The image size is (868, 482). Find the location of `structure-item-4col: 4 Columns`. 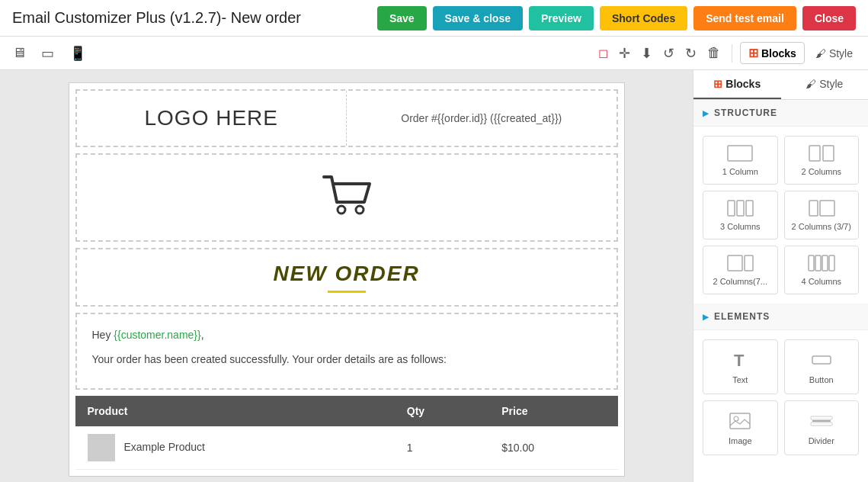

structure-item-4col: 4 Columns is located at coordinates (822, 270).